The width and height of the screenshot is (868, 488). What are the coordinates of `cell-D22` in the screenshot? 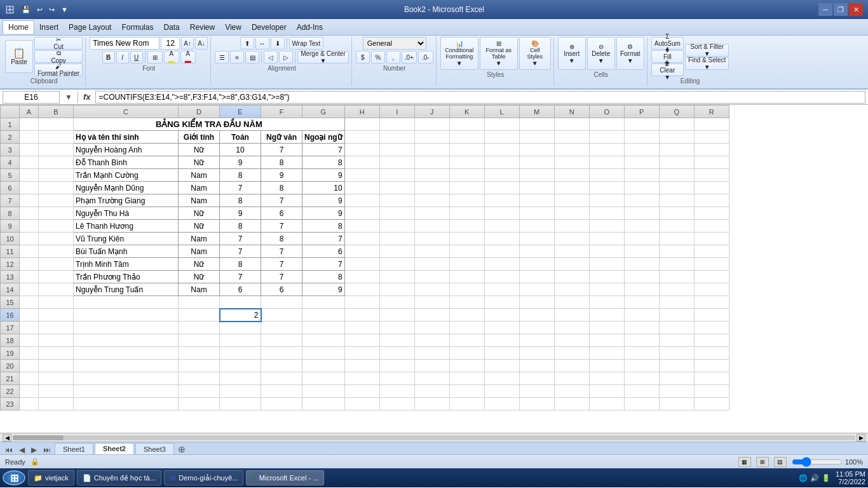 It's located at (200, 391).